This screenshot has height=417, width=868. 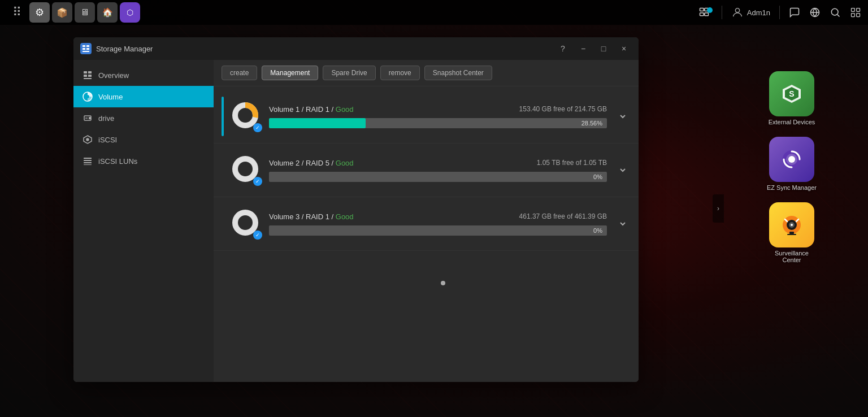 I want to click on grid-taskbar-icon, so click(x=856, y=12).